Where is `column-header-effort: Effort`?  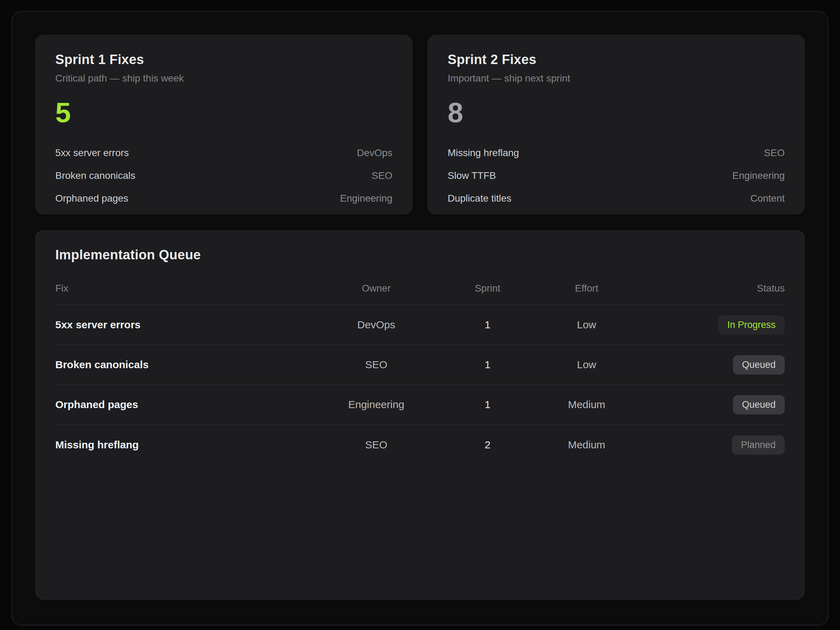 column-header-effort: Effort is located at coordinates (586, 289).